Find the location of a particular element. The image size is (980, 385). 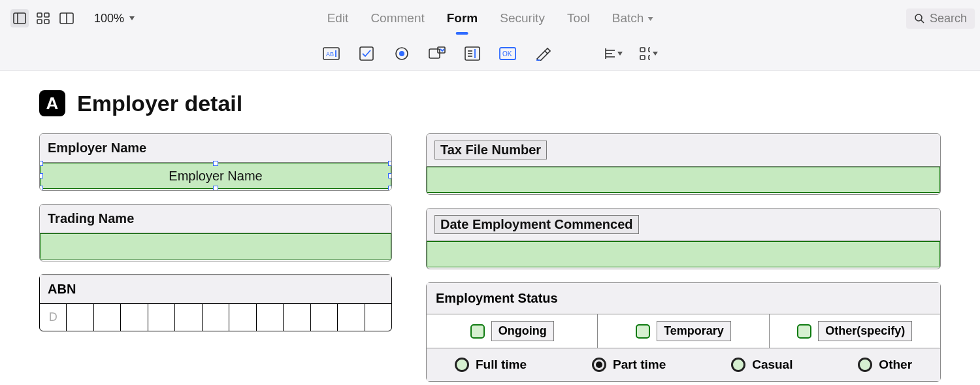

employment-status-checks: OngoingTemporaryOther(specify) is located at coordinates (683, 331).